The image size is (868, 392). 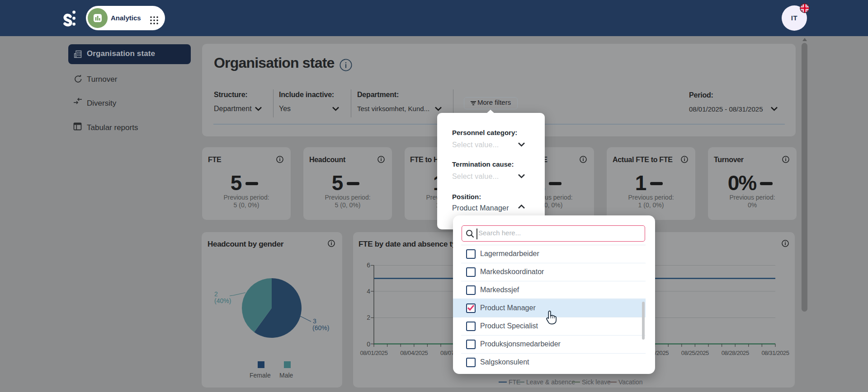 I want to click on svg-text: 08/31/2025, so click(x=775, y=353).